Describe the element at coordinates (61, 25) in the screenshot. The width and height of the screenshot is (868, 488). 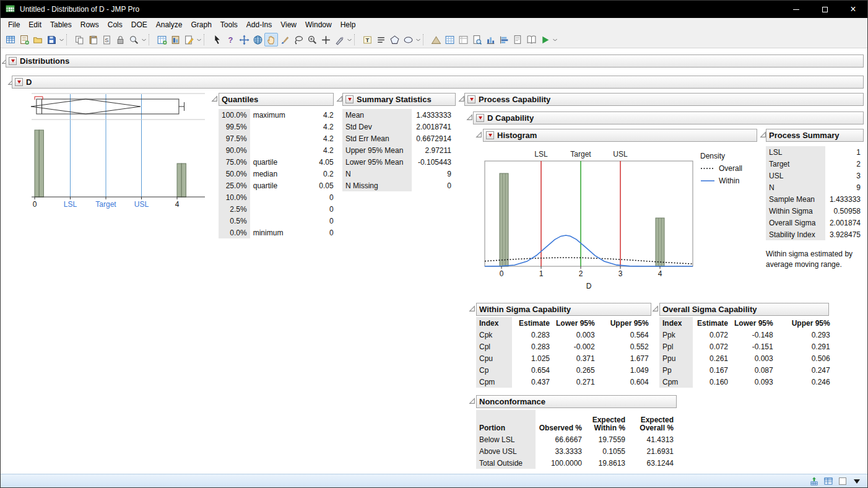
I see `menu-tables: Tables` at that location.